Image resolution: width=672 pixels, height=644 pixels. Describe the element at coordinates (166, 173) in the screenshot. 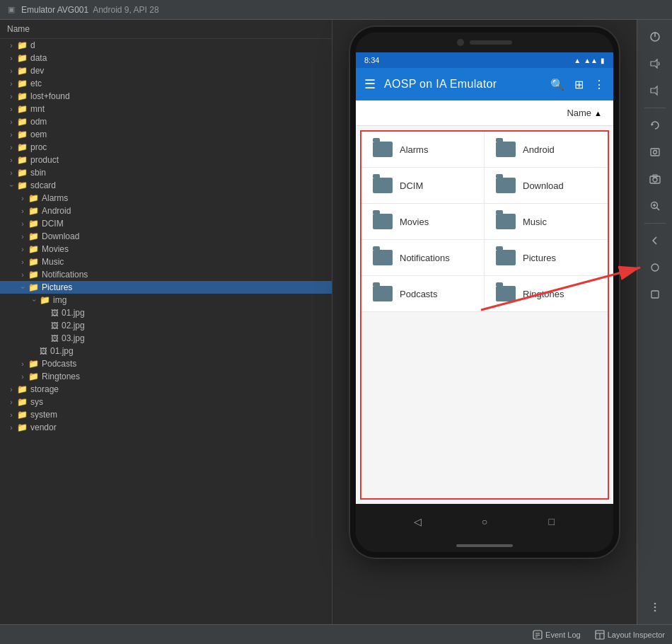

I see `tree-item-sbin: › 📁 sbin` at that location.